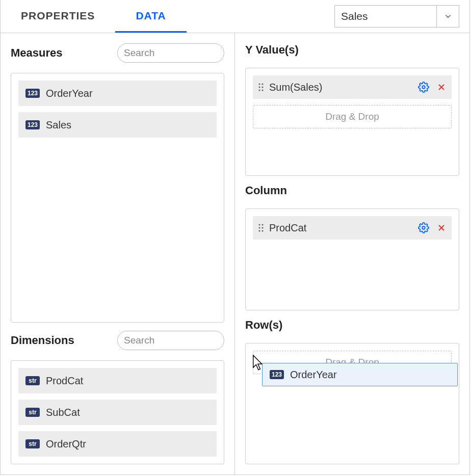 Image resolution: width=471 pixels, height=476 pixels. I want to click on y-value-chip-label: Sum(Sales), so click(341, 88).